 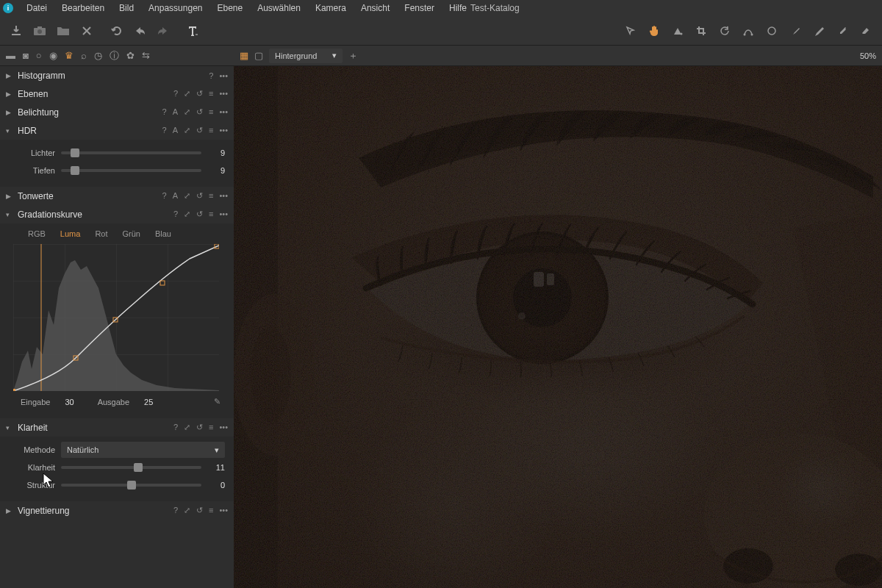 What do you see at coordinates (16, 31) in the screenshot?
I see `import-icon` at bounding box center [16, 31].